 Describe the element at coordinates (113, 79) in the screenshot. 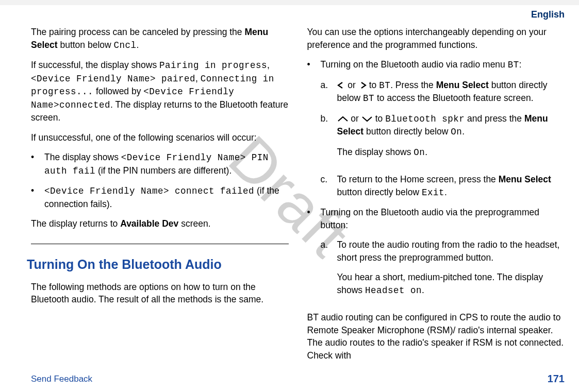

I see `text-mono: <Device Friendly Name> paired` at that location.